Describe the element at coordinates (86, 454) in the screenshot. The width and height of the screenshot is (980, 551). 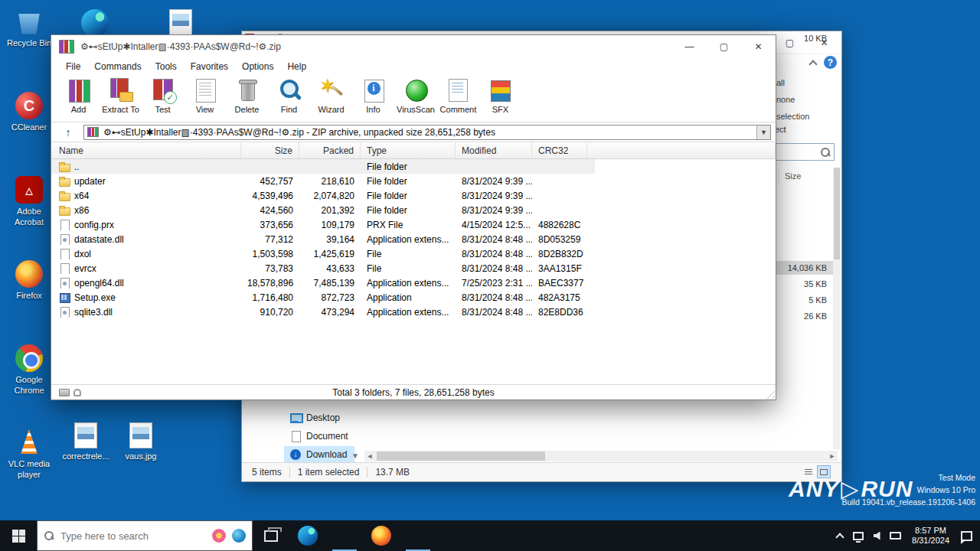
I see `desktop-shortcut: correctrele...` at that location.